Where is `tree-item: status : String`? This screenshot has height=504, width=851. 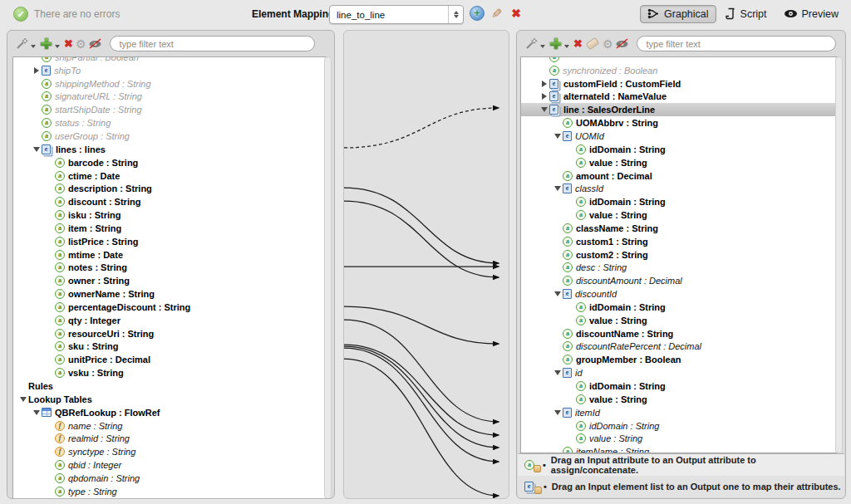 tree-item: status : String is located at coordinates (170, 123).